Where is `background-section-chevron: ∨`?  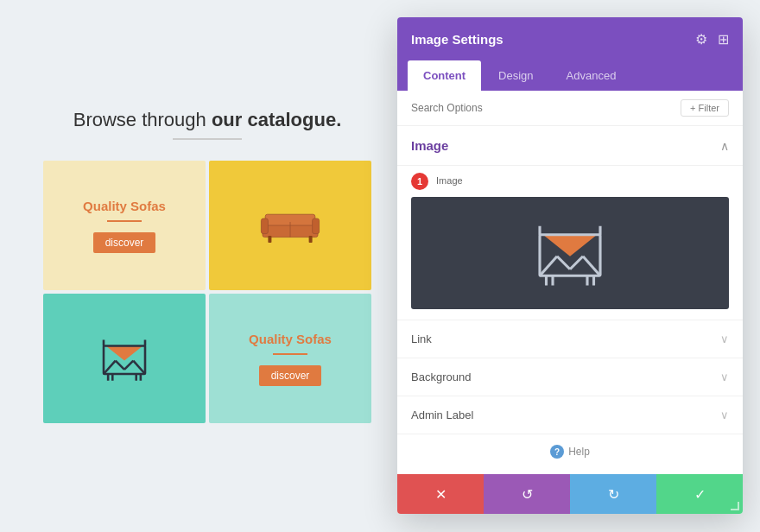 background-section-chevron: ∨ is located at coordinates (725, 377).